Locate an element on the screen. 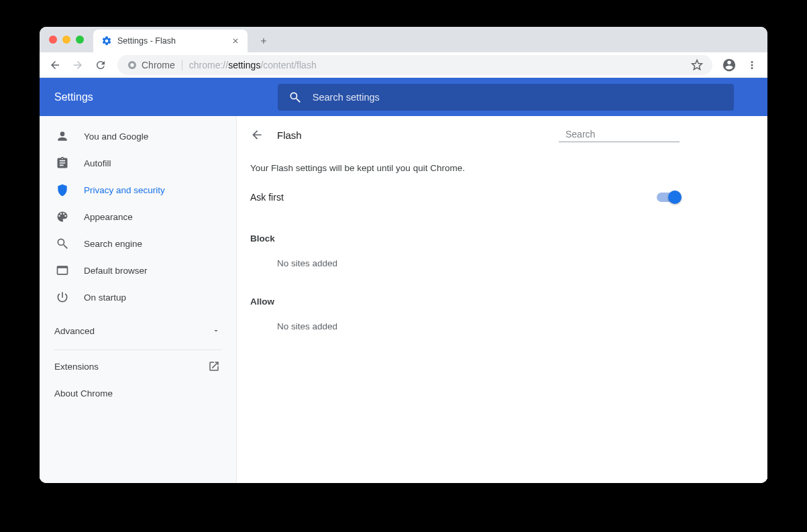 The width and height of the screenshot is (807, 532). advanced-label: Advanced is located at coordinates (74, 331).